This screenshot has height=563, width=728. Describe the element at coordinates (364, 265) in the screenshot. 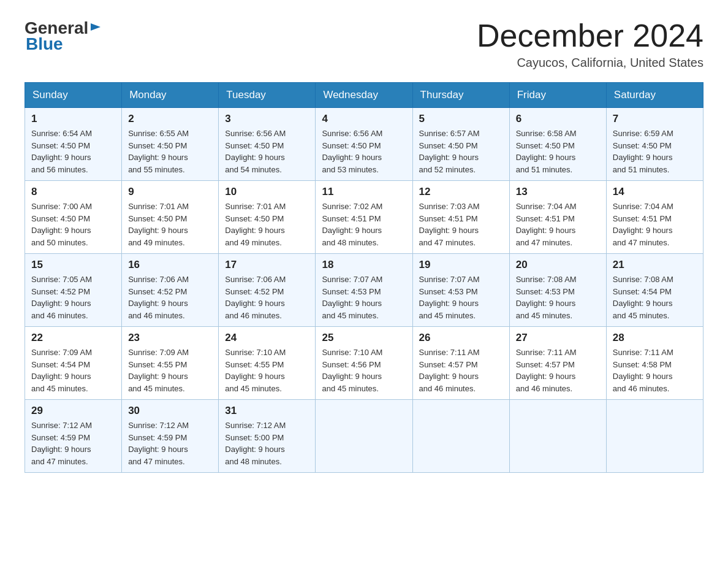

I see `day-number: 18` at that location.